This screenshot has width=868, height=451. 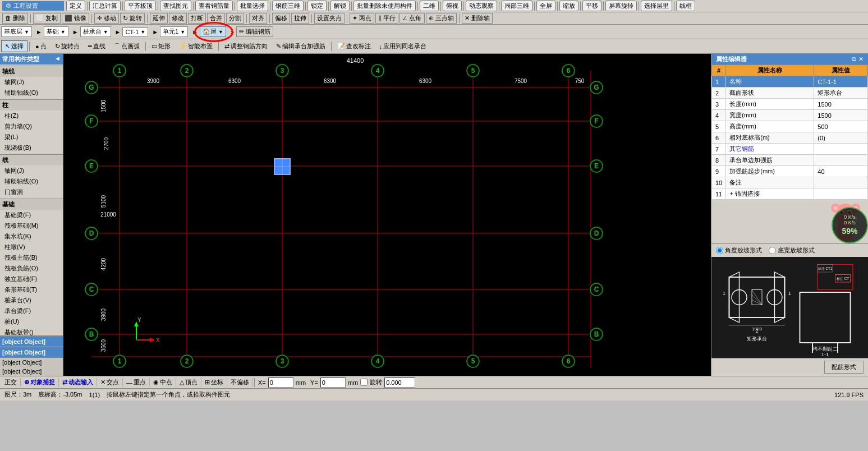 What do you see at coordinates (47, 18) in the screenshot?
I see `btn-copy: ⬜ 复制` at bounding box center [47, 18].